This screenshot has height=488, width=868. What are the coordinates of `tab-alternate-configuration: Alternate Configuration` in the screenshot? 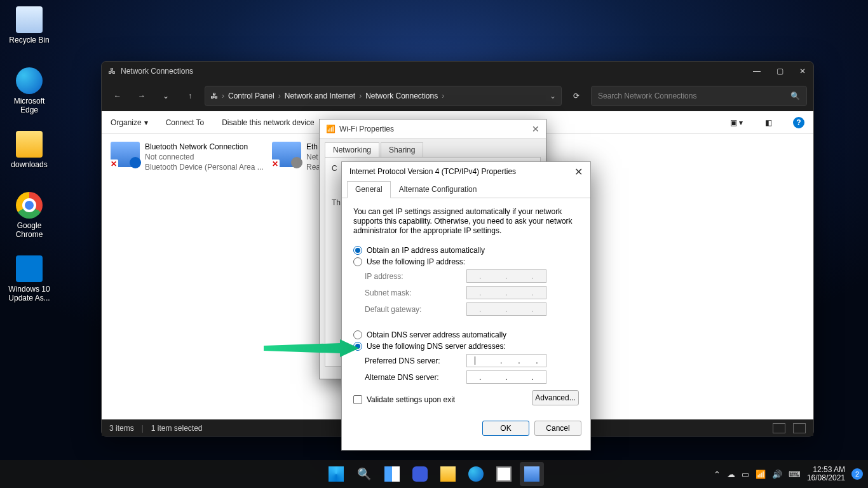 It's located at (438, 189).